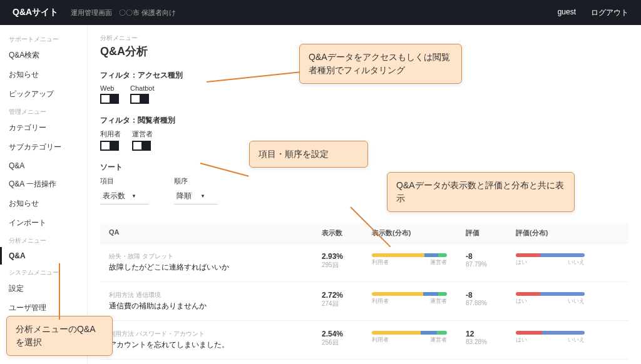 The height and width of the screenshot is (364, 641). What do you see at coordinates (381, 64) in the screenshot?
I see `callout-filter: Q&Aデータをアクセスもしくは閲覧者種別でフィルタリング` at bounding box center [381, 64].